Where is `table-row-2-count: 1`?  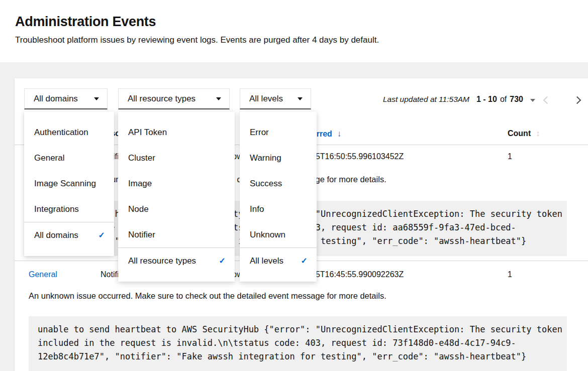 table-row-2-count: 1 is located at coordinates (510, 275).